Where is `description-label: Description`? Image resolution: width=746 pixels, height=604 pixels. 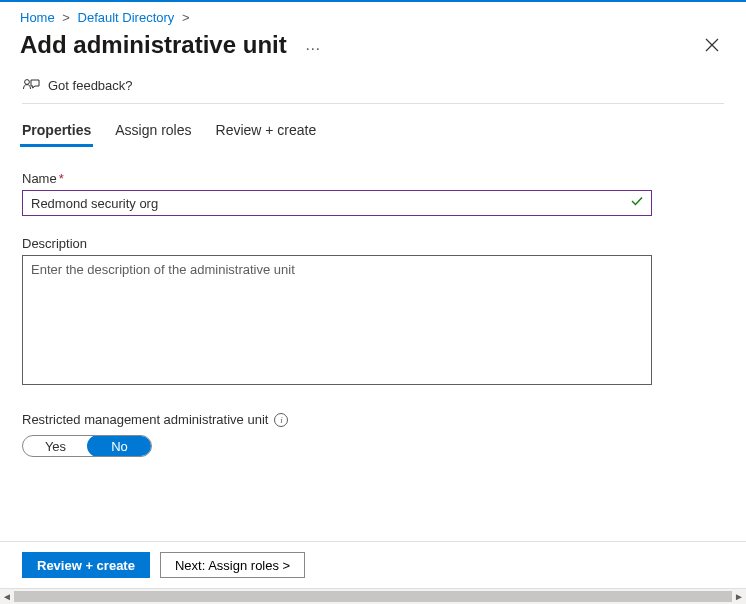
description-label: Description is located at coordinates (373, 244).